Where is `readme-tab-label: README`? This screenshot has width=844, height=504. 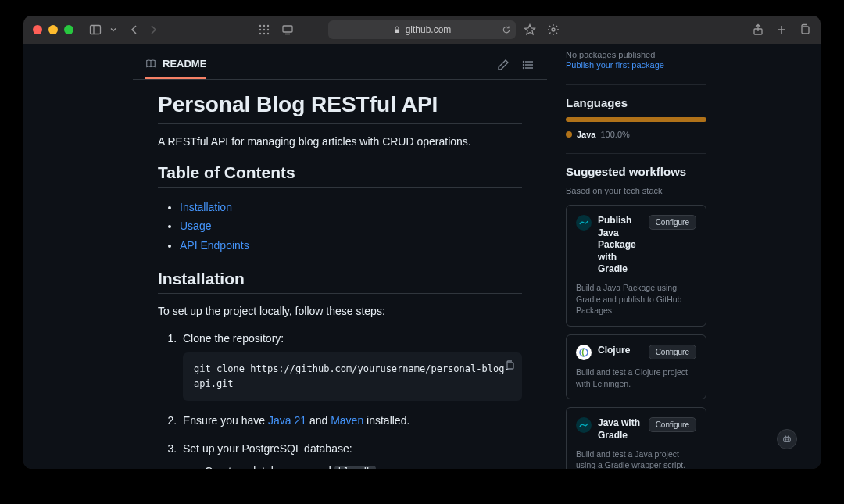
readme-tab-label: README is located at coordinates (184, 64).